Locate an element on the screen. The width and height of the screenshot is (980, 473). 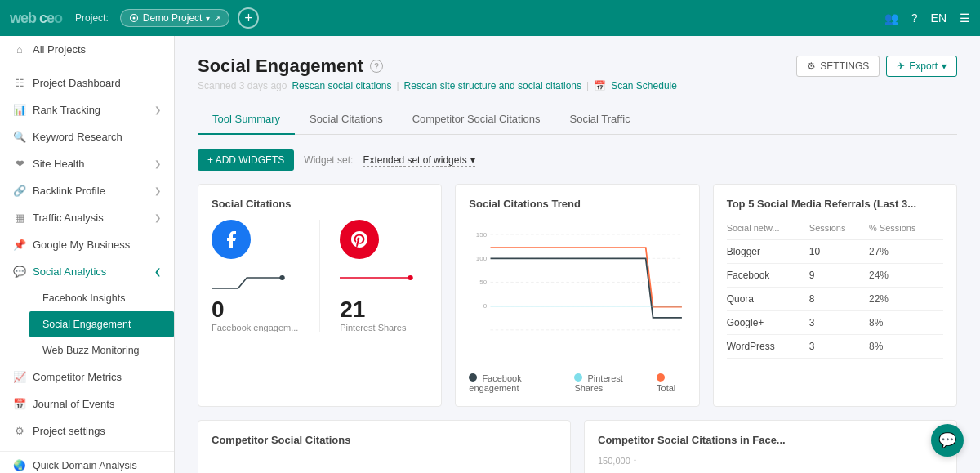
sidebar-item-quick-domain-analysis: 🌏 Quick Domain Analysis is located at coordinates (87, 462).